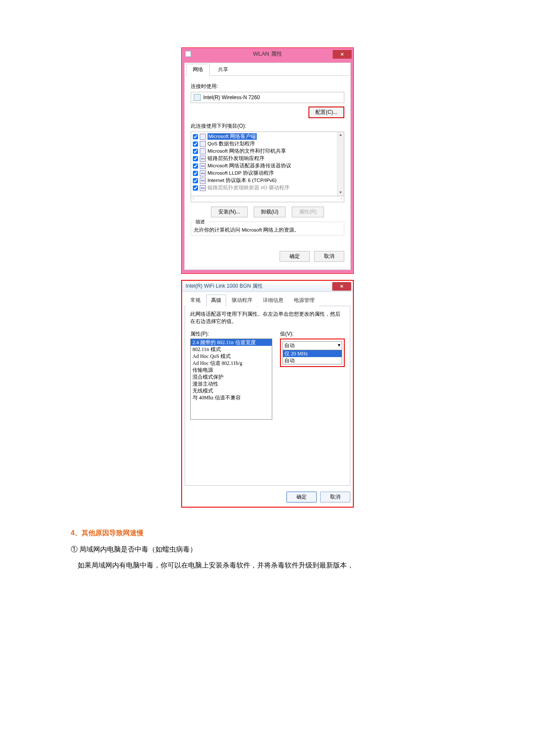  I want to click on list-item: ⊷链路层拓扑发现映射器 I/O 驱动程序, so click(268, 188).